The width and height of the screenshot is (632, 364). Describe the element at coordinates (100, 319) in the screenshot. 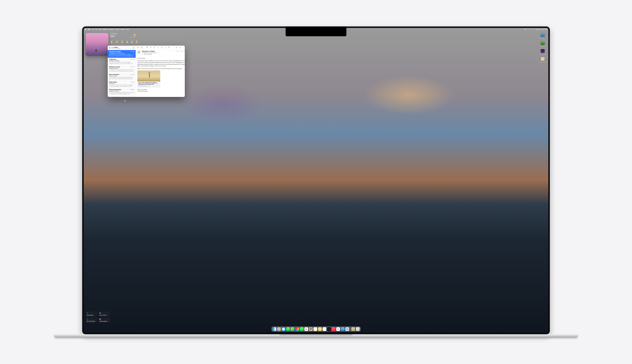

I see `calendar-icon` at that location.